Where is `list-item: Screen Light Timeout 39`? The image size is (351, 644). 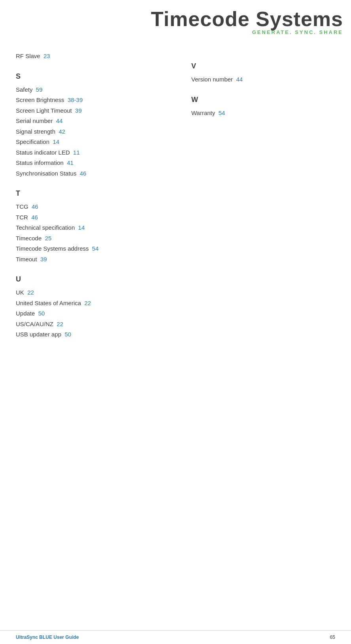 list-item: Screen Light Timeout 39 is located at coordinates (88, 111).